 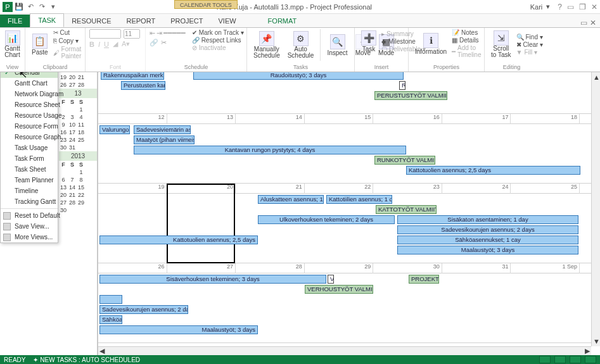 I want to click on bar-maalaus1: Maalaustyöt; 3 days, so click(x=488, y=250).